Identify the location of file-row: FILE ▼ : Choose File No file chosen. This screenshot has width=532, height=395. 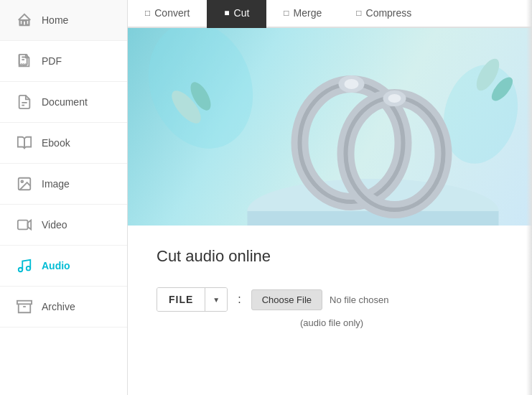
(330, 299).